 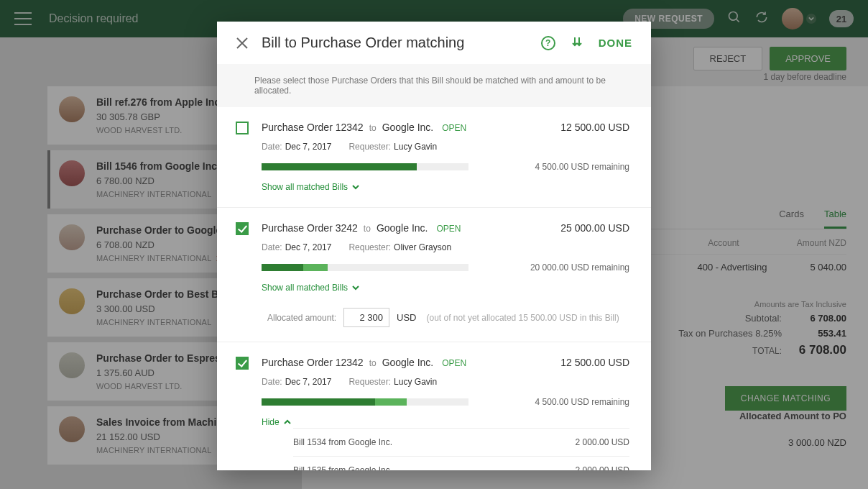 What do you see at coordinates (577, 43) in the screenshot?
I see `sort-icon` at bounding box center [577, 43].